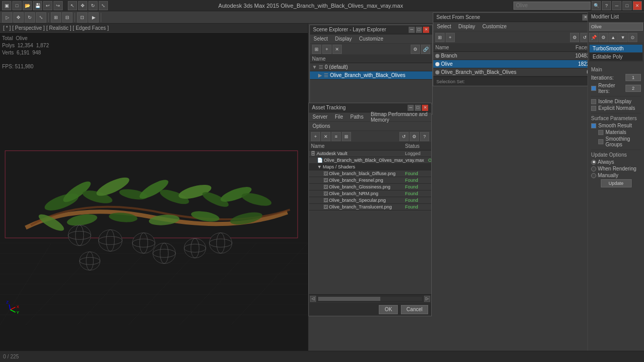 The image size is (644, 362). What do you see at coordinates (633, 88) in the screenshot?
I see `render-iters-input` at bounding box center [633, 88].